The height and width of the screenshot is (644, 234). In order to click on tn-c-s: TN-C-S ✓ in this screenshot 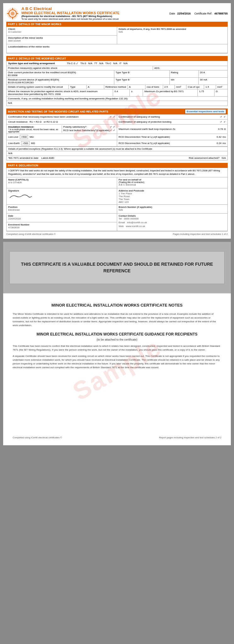, I will do `click(72, 64)`.